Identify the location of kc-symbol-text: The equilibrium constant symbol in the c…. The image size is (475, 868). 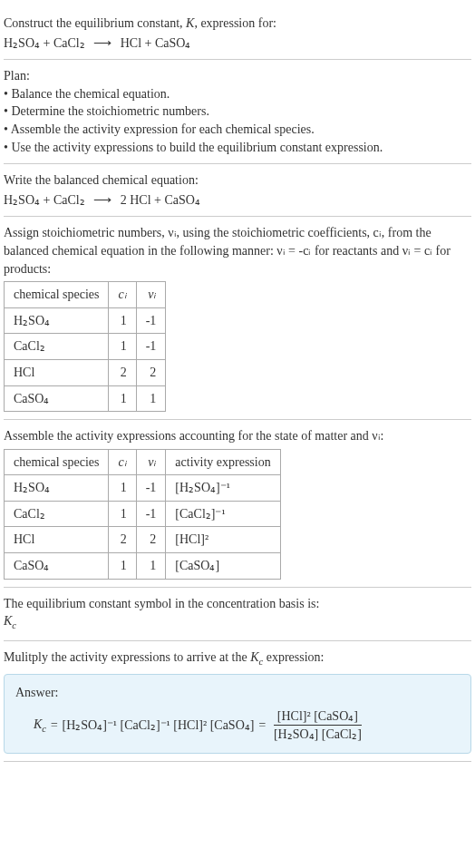
(238, 604).